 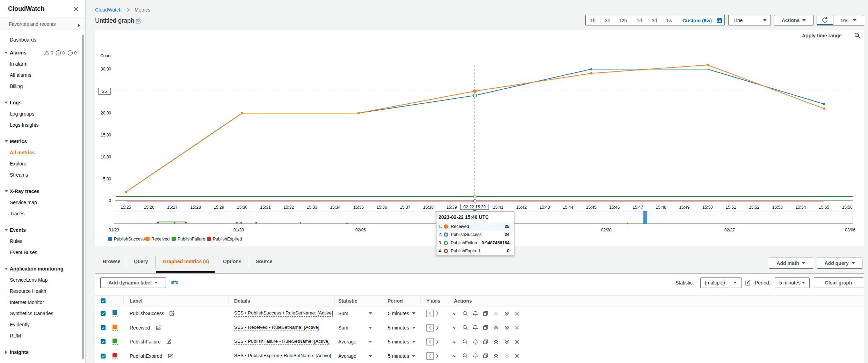 I want to click on svg-text: 15:53, so click(x=777, y=207).